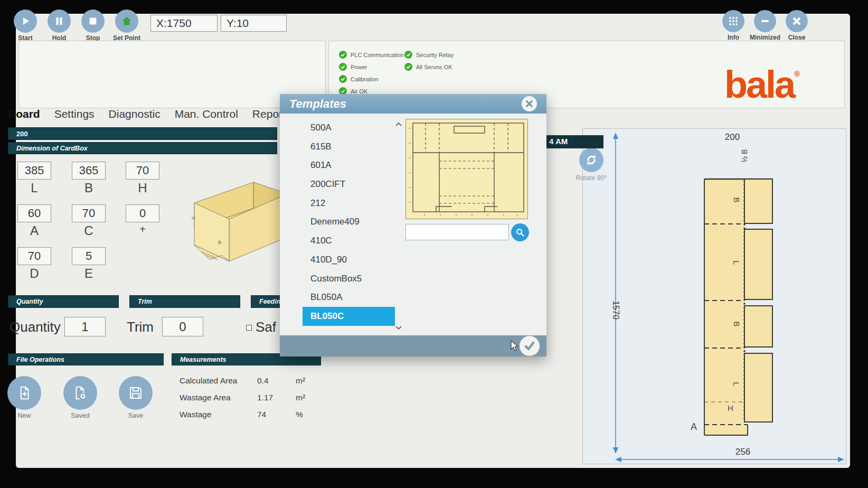 Image resolution: width=868 pixels, height=488 pixels. I want to click on measurement-row: Wastage, so click(195, 415).